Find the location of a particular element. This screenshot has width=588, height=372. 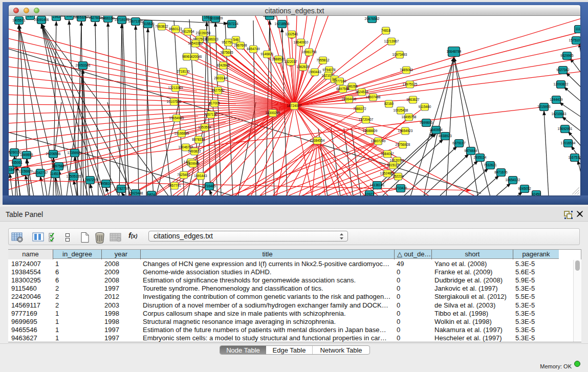

svg-text: 7515526 is located at coordinates (148, 24).